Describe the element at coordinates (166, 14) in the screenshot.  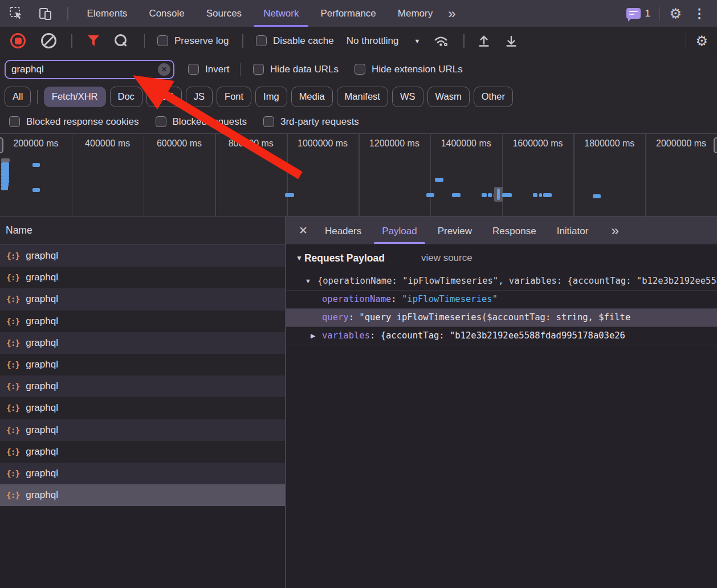
I see `tab-console: Console` at that location.